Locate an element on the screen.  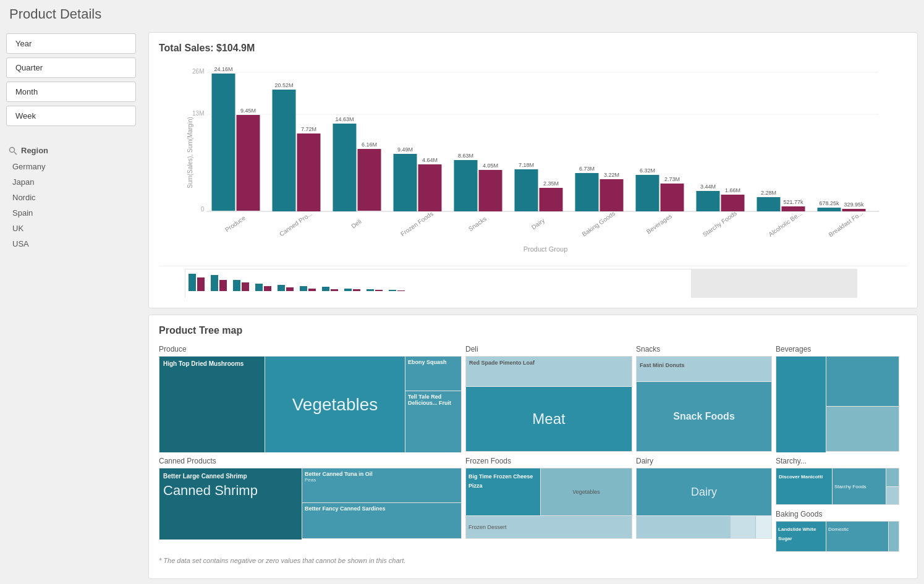
treemap-deli-label: Deli is located at coordinates (549, 350).